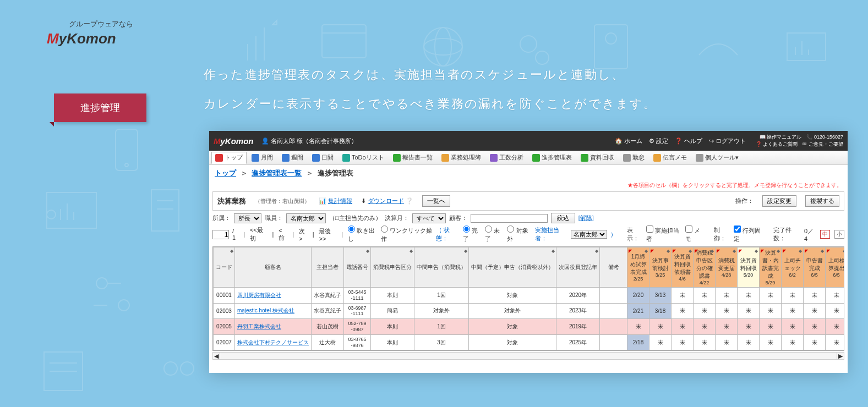  Describe the element at coordinates (363, 234) in the screenshot. I see `radio-bubble: 吹き出し` at that location.